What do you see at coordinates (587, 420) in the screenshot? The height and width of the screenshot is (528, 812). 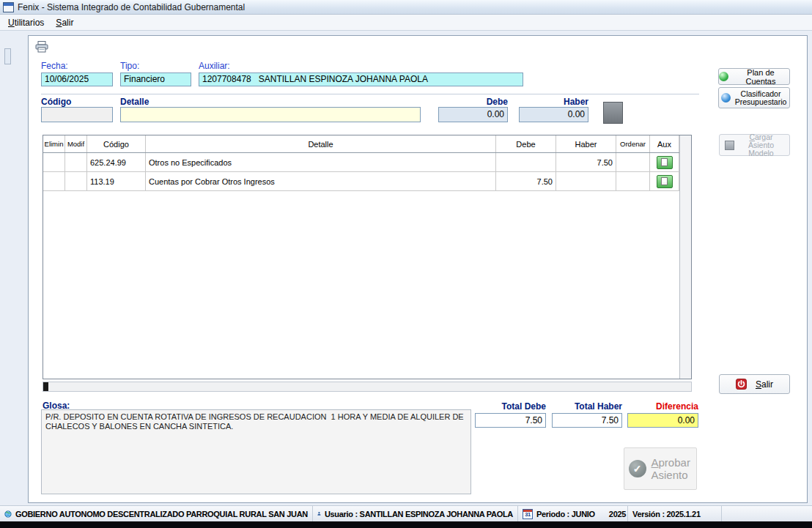 I see `total-haber-field: 7.50` at bounding box center [587, 420].